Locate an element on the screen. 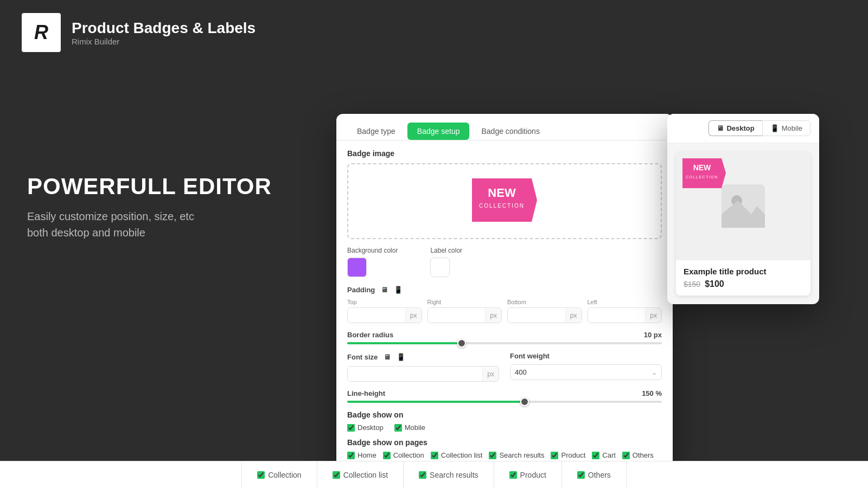  padding-label: Padding is located at coordinates (361, 290).